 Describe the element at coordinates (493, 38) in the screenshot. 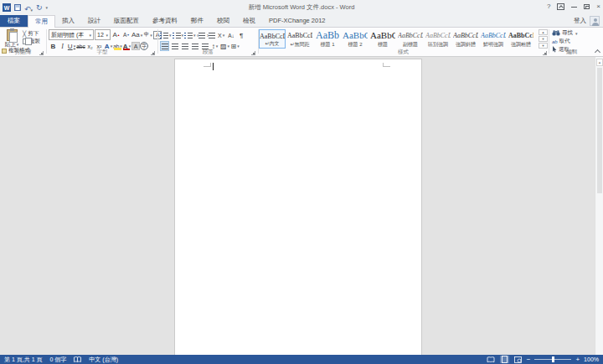

I see `style-intense-emphasis: AaBbCcDdE鮮明強調` at that location.